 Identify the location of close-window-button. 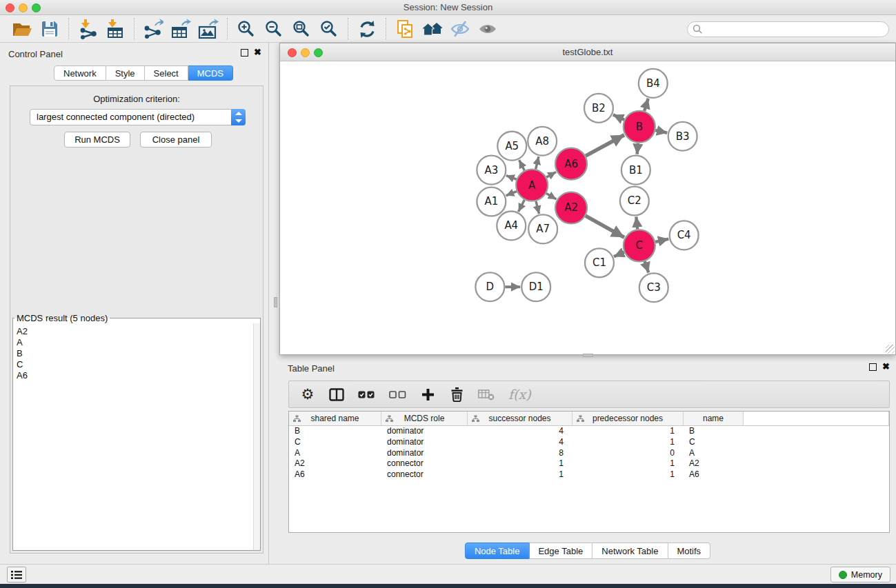
(10, 8).